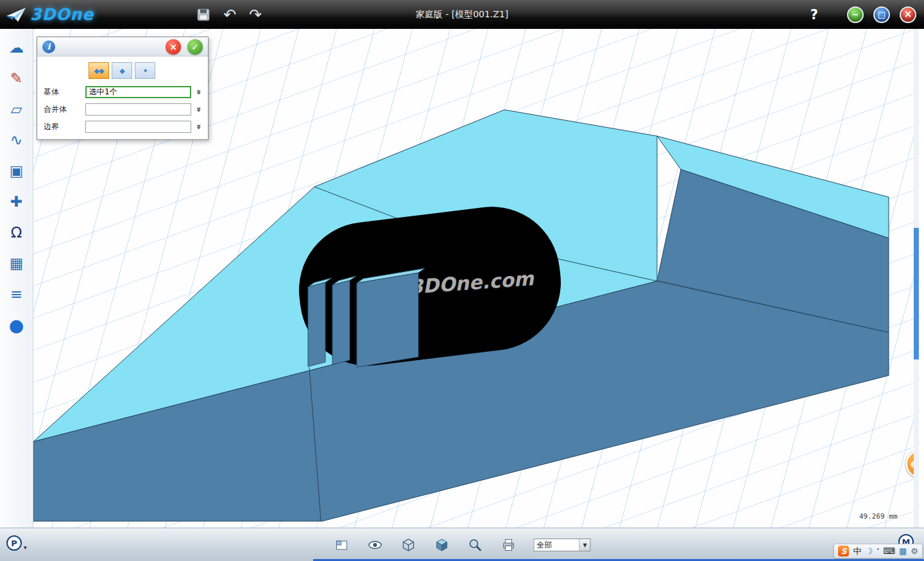  I want to click on base-field-input, so click(139, 92).